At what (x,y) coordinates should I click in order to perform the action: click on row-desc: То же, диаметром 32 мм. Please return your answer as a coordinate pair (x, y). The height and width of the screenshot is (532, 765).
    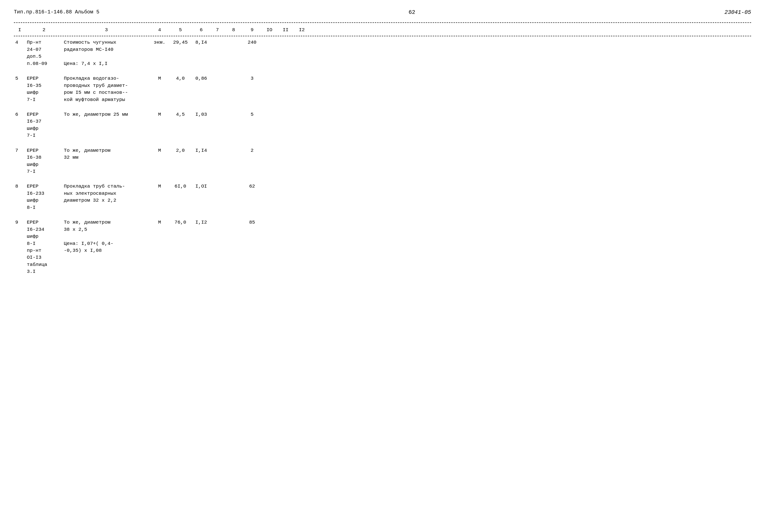
    Looking at the image, I should click on (106, 154).